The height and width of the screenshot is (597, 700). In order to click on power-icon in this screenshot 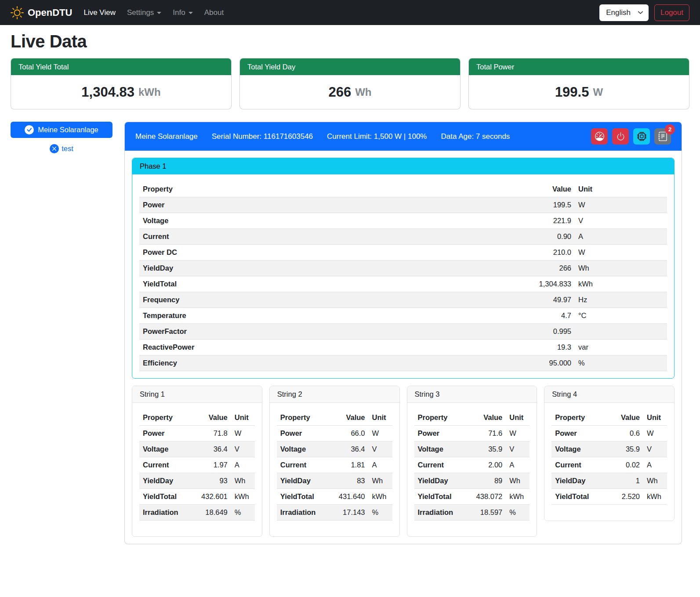, I will do `click(620, 136)`.